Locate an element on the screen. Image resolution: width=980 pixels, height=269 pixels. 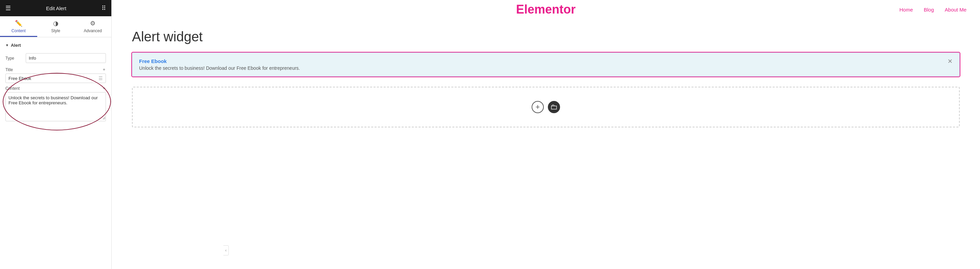
alert-content: Free Ebook Unlock the secrets to busines… is located at coordinates (541, 65).